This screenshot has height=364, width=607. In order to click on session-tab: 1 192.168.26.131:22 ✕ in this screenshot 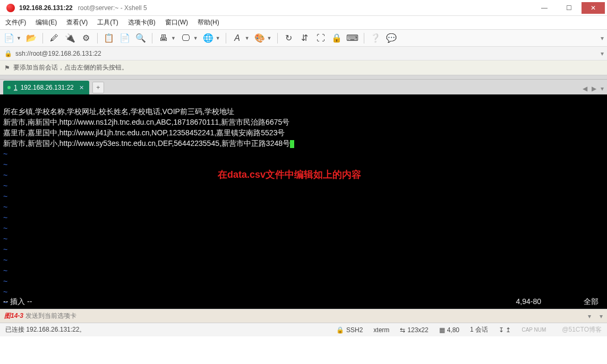, I will do `click(46, 88)`.